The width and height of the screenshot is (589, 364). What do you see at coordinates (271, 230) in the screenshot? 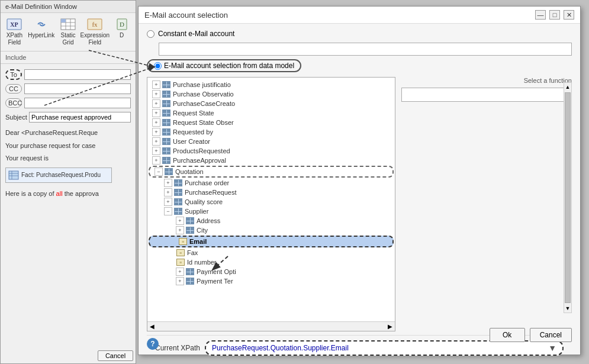
I see `tree-item-city: + City` at bounding box center [271, 230].